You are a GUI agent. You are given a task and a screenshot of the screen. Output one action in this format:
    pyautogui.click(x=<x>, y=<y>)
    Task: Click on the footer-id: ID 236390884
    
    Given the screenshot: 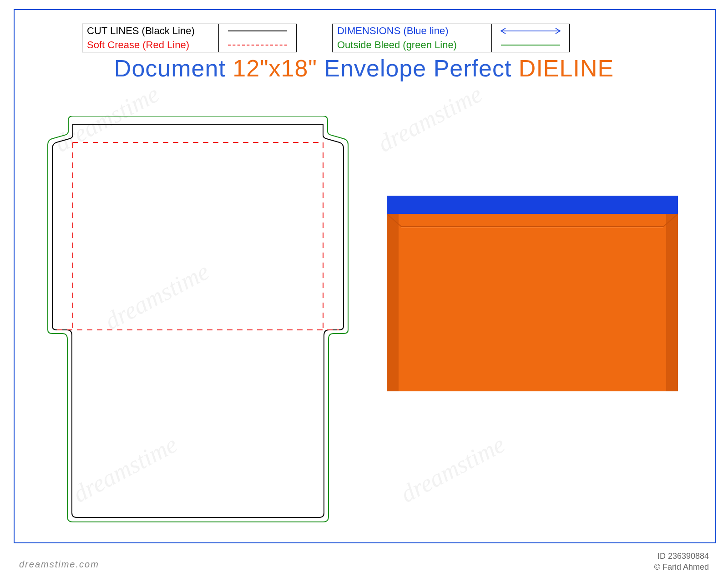 What is the action you would take?
    pyautogui.click(x=682, y=556)
    